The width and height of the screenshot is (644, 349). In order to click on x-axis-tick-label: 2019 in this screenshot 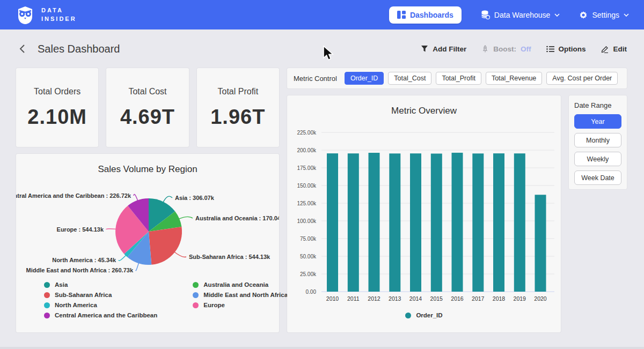, I will do `click(520, 299)`.